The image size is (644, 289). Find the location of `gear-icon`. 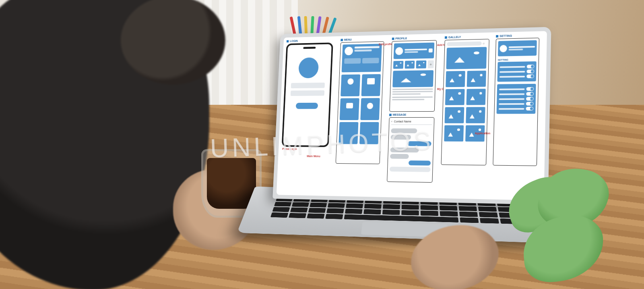

gear-icon is located at coordinates (370, 106).